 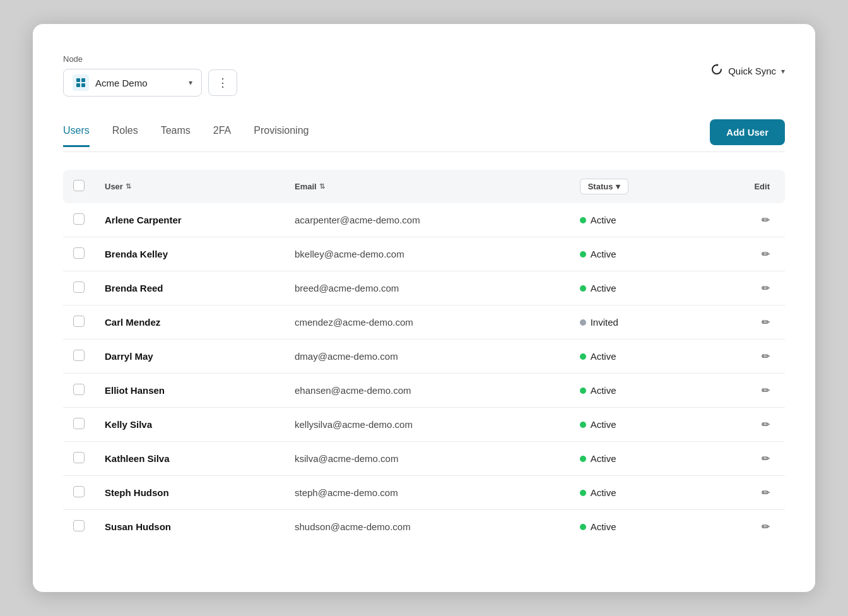 What do you see at coordinates (175, 136) in the screenshot?
I see `tab-teams: Teams` at bounding box center [175, 136].